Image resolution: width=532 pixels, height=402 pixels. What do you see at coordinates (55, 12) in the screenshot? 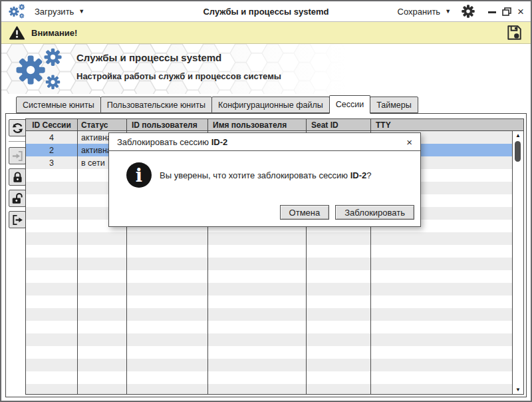
I see `load-menu-label: Загрузить` at bounding box center [55, 12].